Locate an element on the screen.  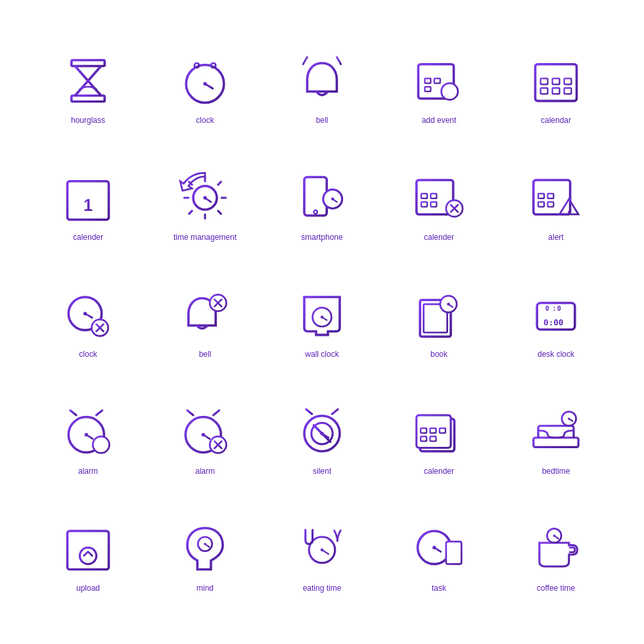
icon-cell-clock: clock is located at coordinates (205, 88).